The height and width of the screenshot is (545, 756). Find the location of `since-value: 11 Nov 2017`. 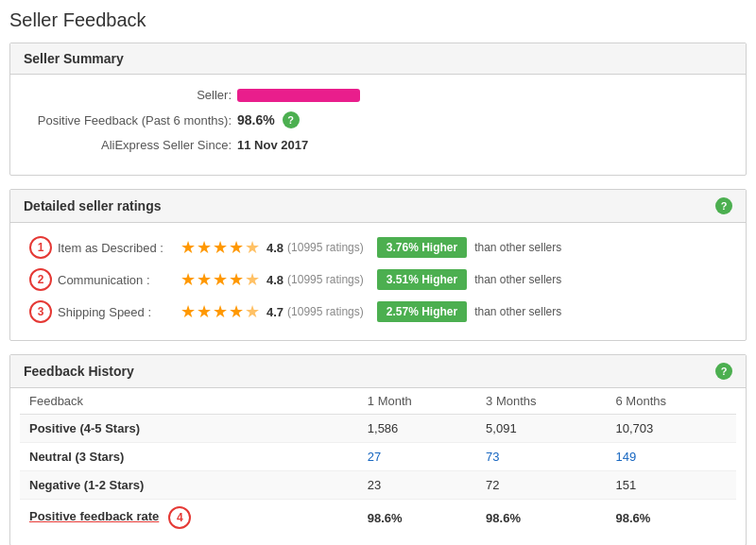

since-value: 11 Nov 2017 is located at coordinates (272, 145).